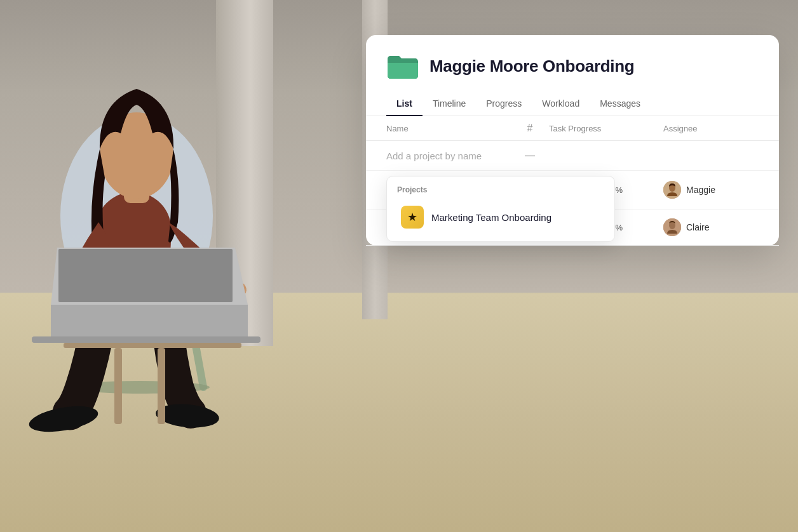 The height and width of the screenshot is (532, 798). I want to click on avatar-maggie, so click(672, 190).